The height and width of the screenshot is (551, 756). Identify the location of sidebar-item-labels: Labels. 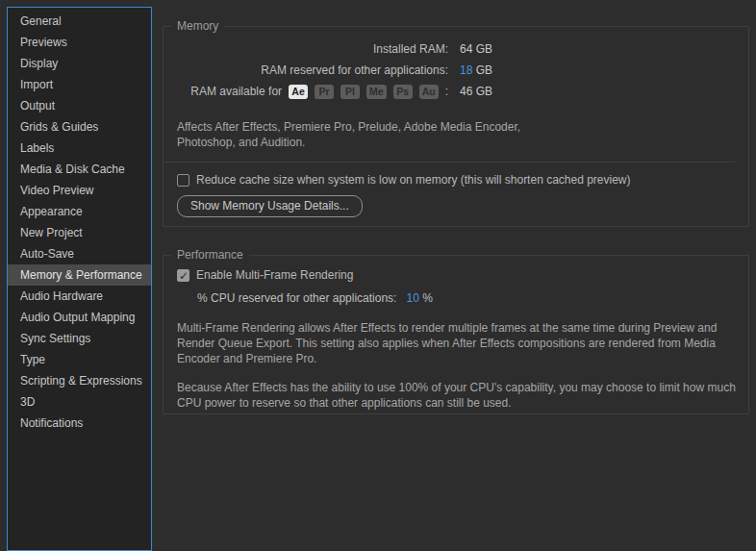
(79, 148).